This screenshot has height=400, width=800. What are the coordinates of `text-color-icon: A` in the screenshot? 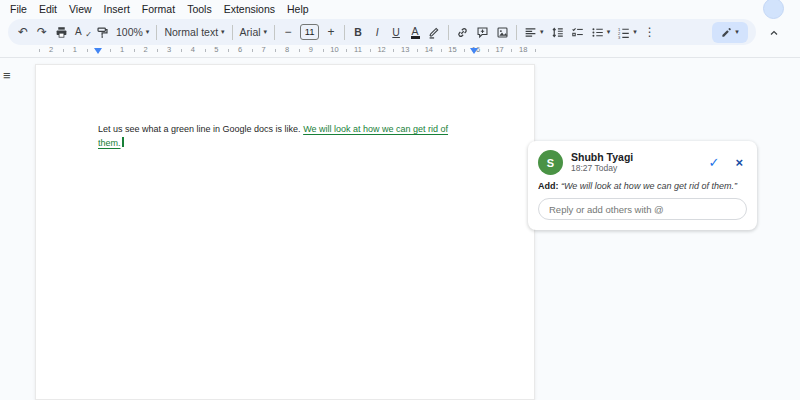 It's located at (416, 32).